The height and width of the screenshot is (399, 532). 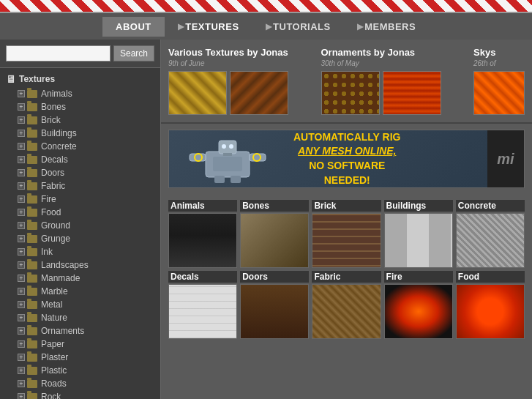 I want to click on sidebar-item-buildings: + Buildings, so click(x=80, y=133).